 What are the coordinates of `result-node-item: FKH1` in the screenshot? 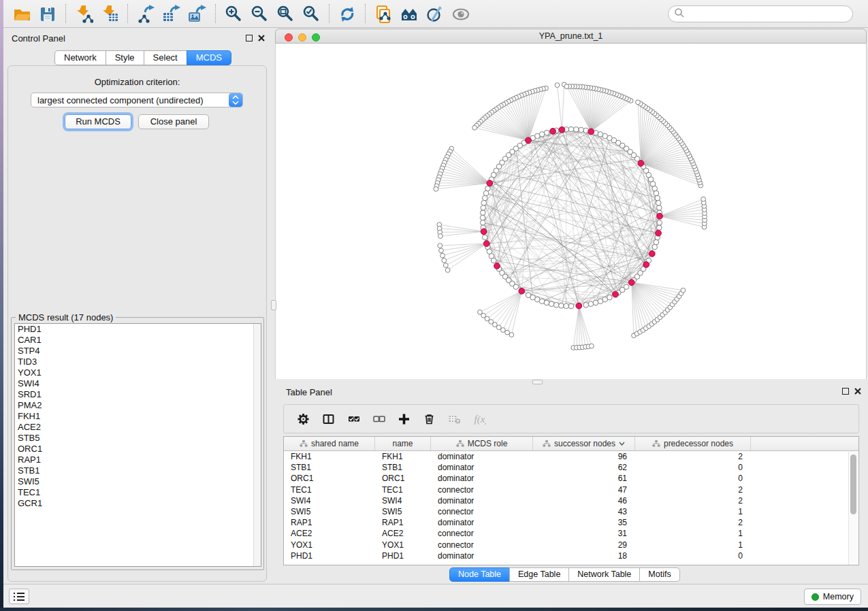 It's located at (138, 416).